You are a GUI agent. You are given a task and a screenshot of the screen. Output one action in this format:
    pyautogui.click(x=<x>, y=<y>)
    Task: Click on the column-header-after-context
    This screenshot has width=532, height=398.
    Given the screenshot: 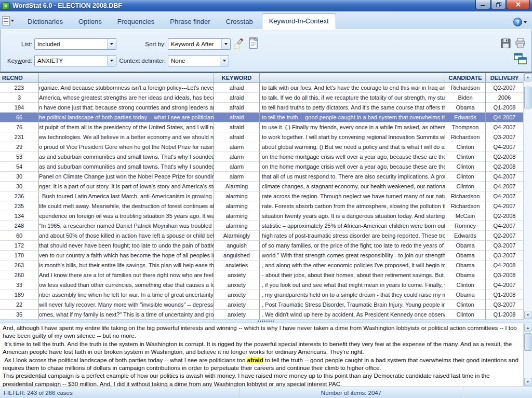 What is the action you would take?
    pyautogui.click(x=352, y=78)
    